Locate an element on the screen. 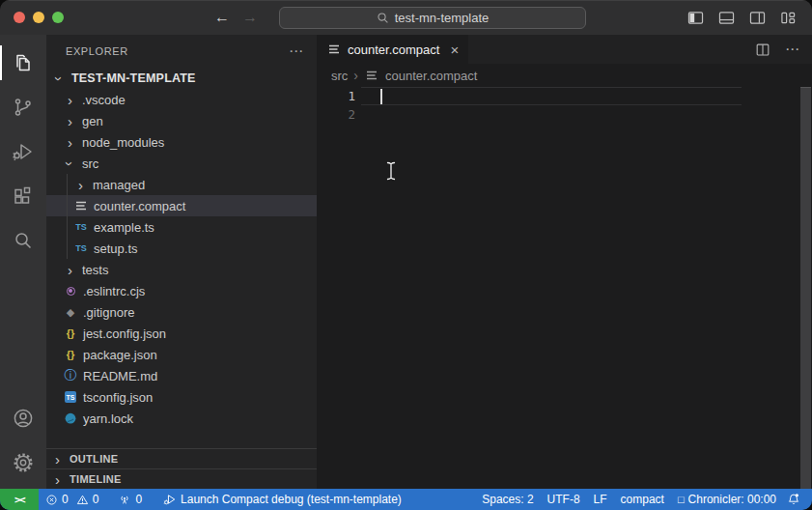 This screenshot has width=812, height=510. toggle-panel-icon is located at coordinates (726, 17).